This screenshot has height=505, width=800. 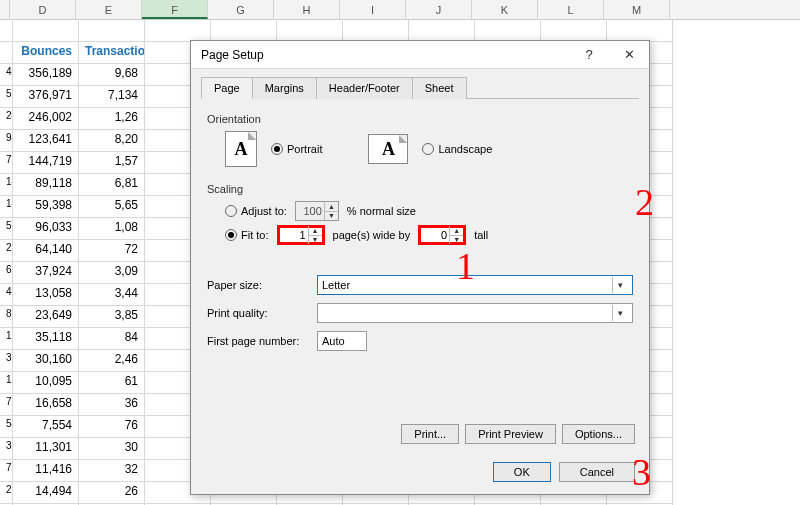 I want to click on orientation-label: Orientation, so click(x=420, y=119).